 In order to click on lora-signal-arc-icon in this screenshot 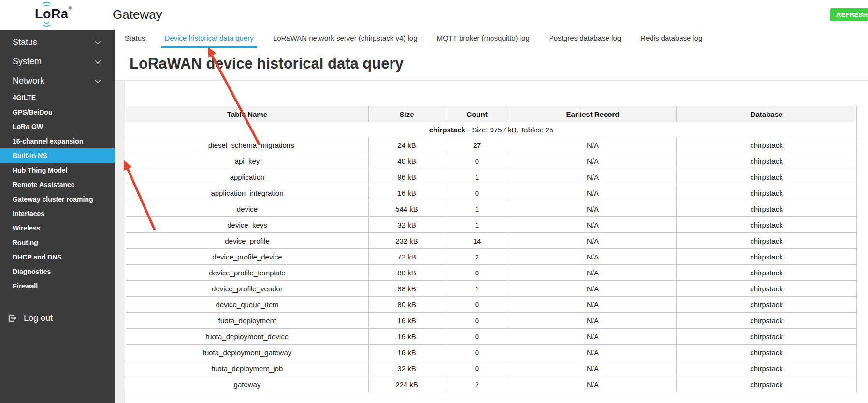, I will do `click(46, 22)`.